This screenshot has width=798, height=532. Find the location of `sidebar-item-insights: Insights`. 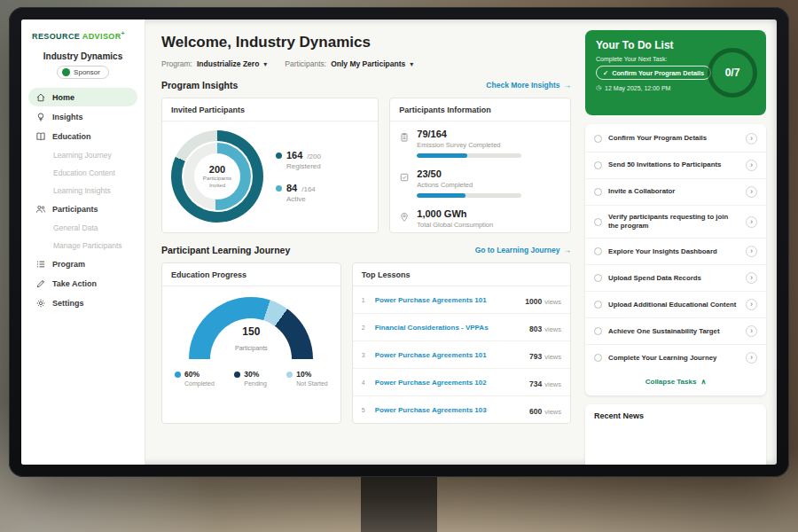

sidebar-item-insights: Insights is located at coordinates (83, 117).